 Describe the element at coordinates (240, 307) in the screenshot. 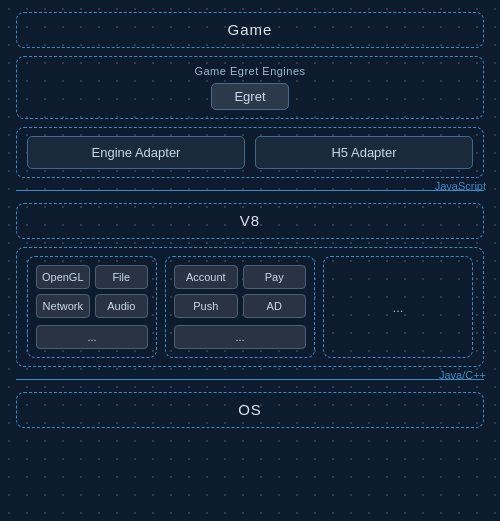

I see `native-panel-middle: Account Pay Push AD ...` at that location.